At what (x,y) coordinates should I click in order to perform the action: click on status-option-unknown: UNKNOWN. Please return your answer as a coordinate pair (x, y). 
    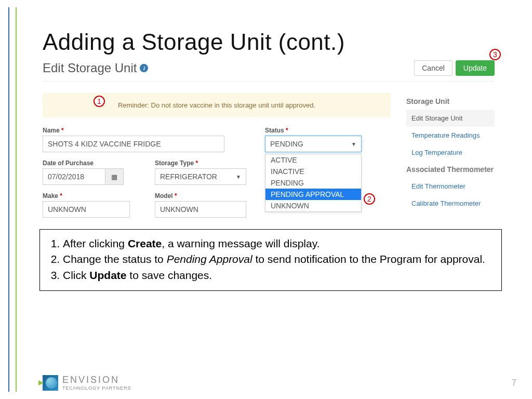
    Looking at the image, I should click on (313, 206).